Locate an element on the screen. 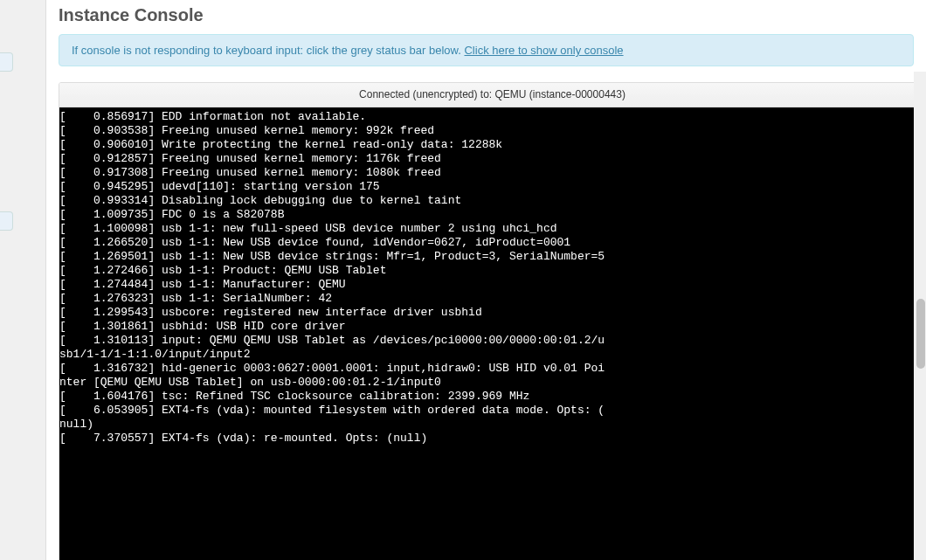 This screenshot has height=560, width=926. show-only-console-link: Click here to show only console is located at coordinates (543, 51).